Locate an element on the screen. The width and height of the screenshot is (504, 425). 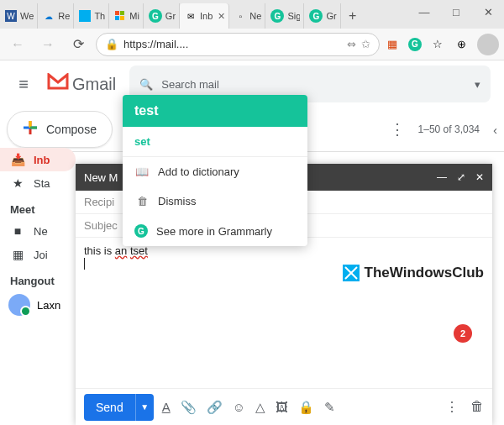
more-menu-icon: ⋮ is located at coordinates (397, 129).